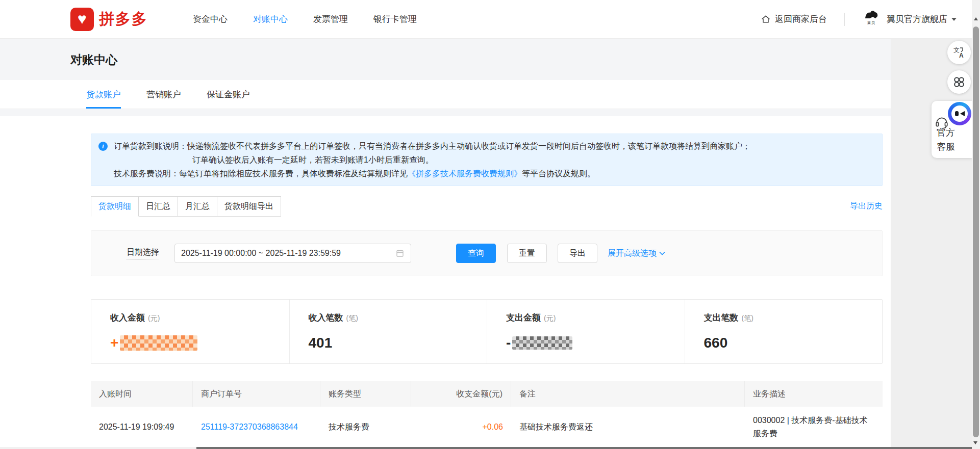 The height and width of the screenshot is (449, 980). I want to click on tab-payment-detail: 货款明细, so click(115, 206).